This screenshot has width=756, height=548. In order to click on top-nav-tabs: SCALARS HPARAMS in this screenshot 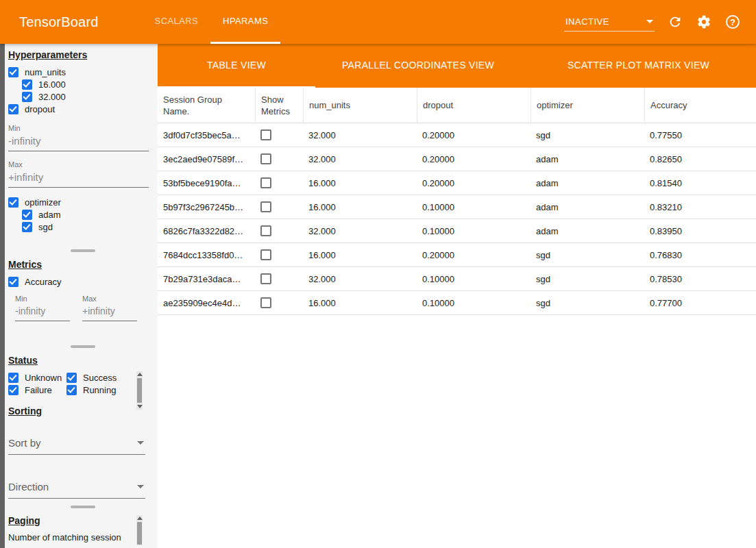, I will do `click(212, 22)`.